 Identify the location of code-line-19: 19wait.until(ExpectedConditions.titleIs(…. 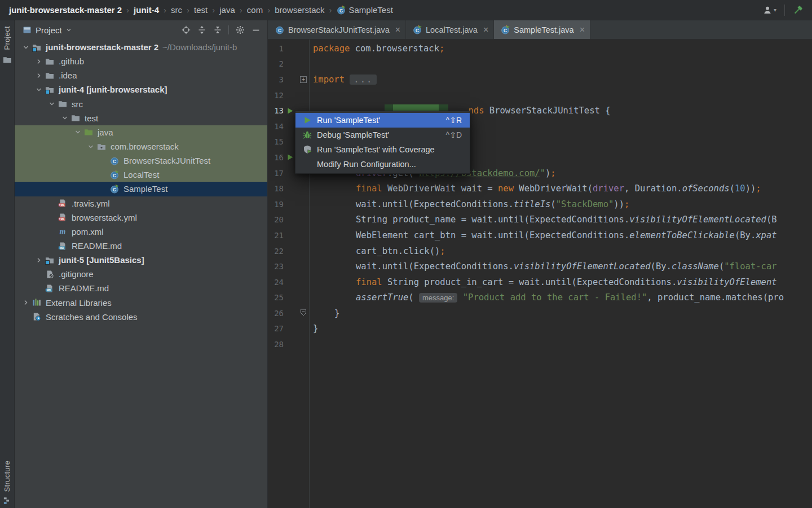
(540, 204).